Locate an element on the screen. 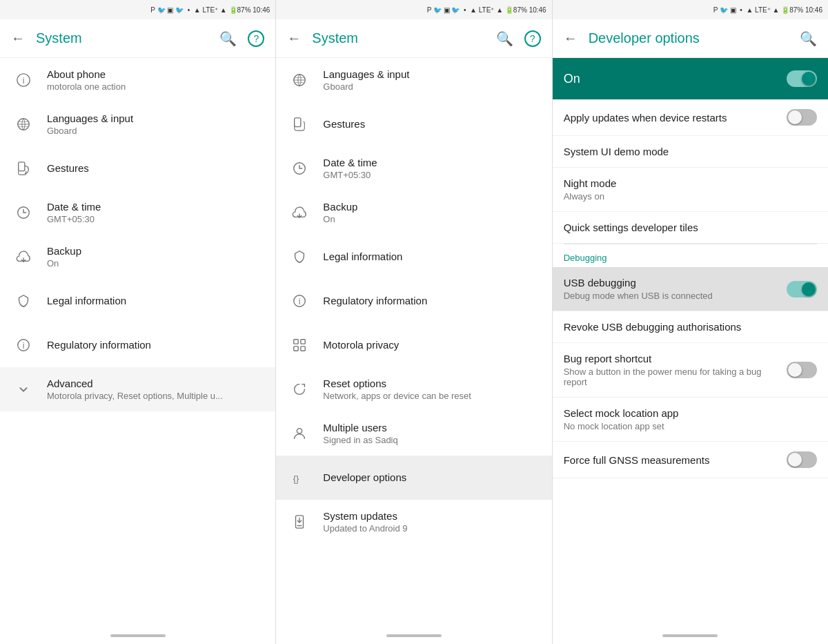 This screenshot has height=644, width=828. p2-list-item-developer: {} Developer options is located at coordinates (414, 478).